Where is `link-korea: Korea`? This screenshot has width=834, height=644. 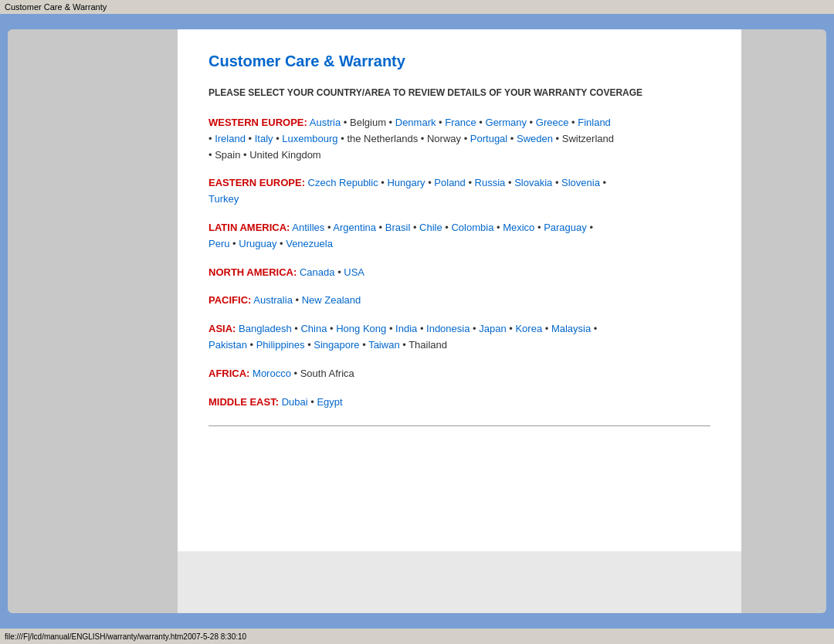 link-korea: Korea is located at coordinates (528, 329).